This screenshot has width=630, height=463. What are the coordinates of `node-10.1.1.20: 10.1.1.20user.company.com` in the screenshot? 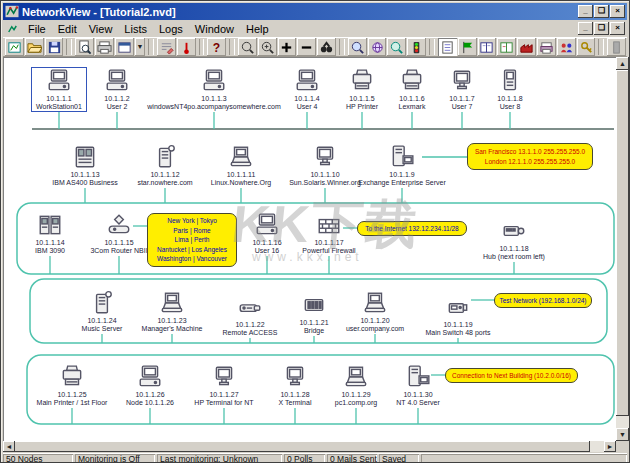 It's located at (375, 312).